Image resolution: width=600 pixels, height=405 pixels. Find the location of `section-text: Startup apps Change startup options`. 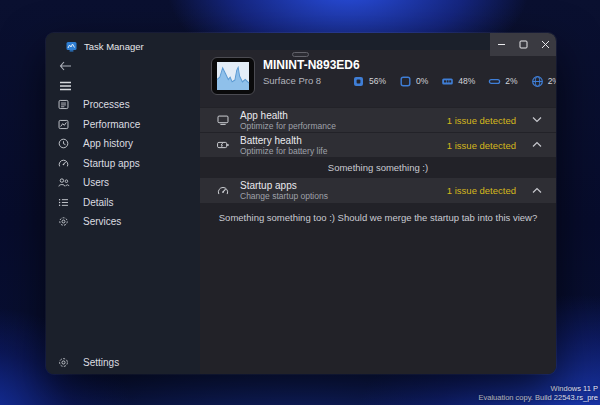

section-text: Startup apps Change startup options is located at coordinates (344, 190).